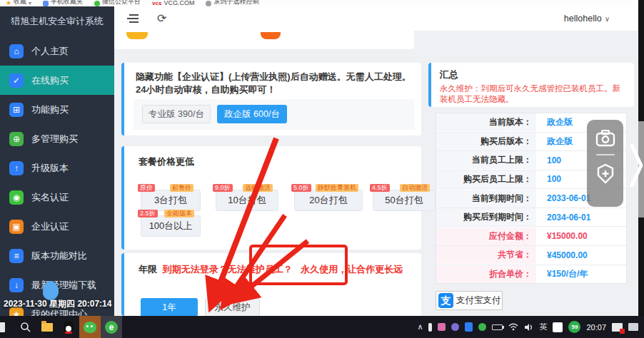 This screenshot has height=338, width=644. What do you see at coordinates (26, 327) in the screenshot?
I see `taskbar-search-icon` at bounding box center [26, 327].